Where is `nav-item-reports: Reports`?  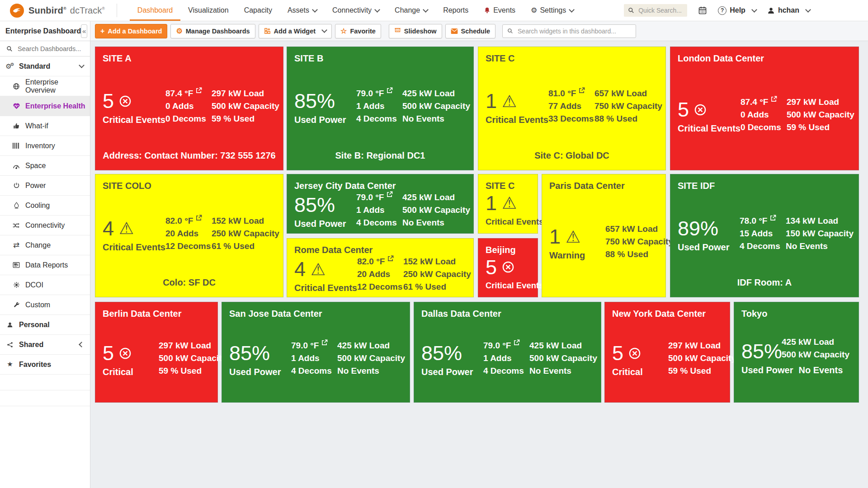
nav-item-reports: Reports is located at coordinates (456, 10).